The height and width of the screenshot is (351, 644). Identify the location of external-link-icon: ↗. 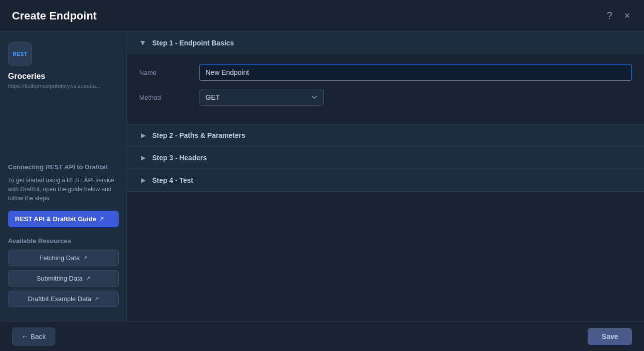
(102, 219).